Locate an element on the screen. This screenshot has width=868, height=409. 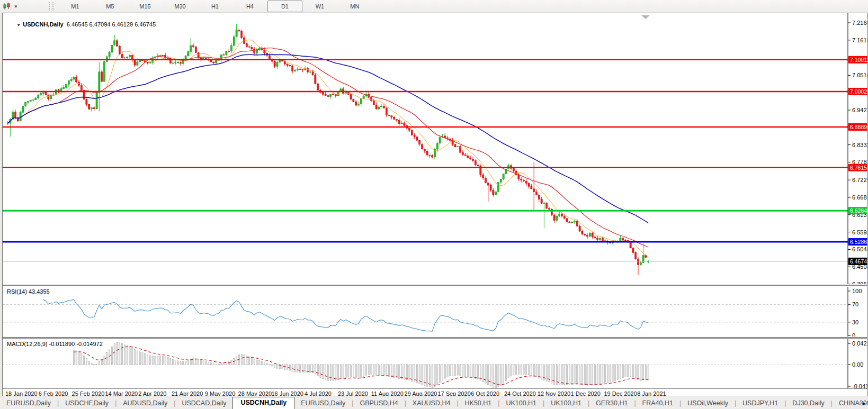
rsi-canvas: 10070300 is located at coordinates (435, 312).